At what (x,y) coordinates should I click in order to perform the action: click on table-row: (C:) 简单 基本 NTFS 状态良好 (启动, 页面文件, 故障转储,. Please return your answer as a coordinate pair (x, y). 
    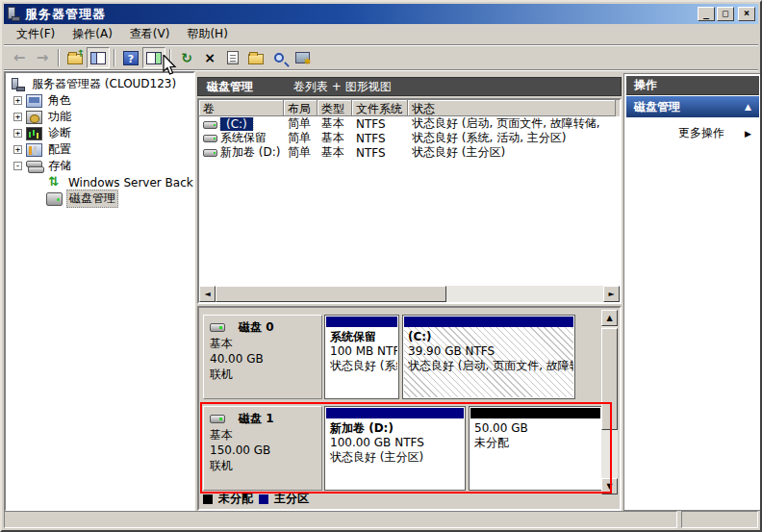
    Looking at the image, I should click on (410, 123).